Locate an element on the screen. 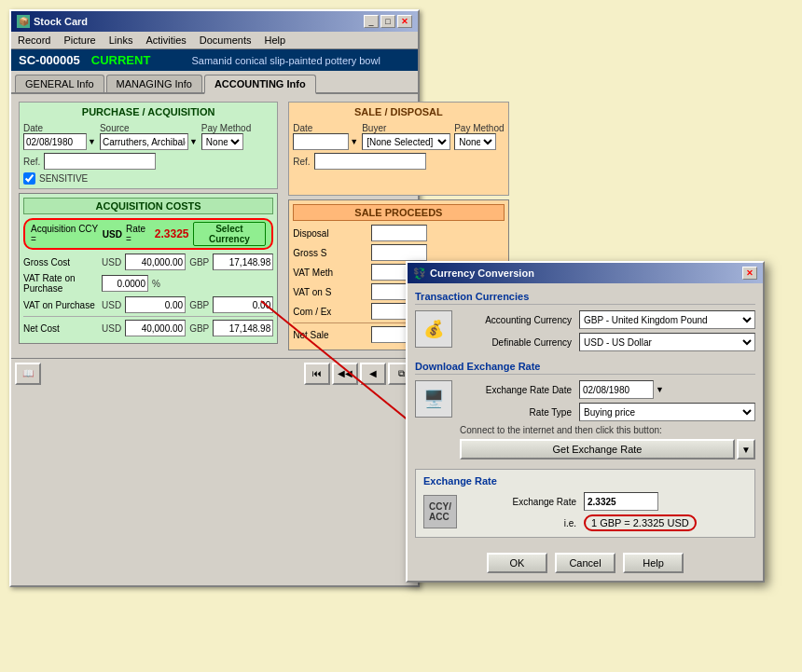 The image size is (802, 672). purchase-ref-input is located at coordinates (100, 161).